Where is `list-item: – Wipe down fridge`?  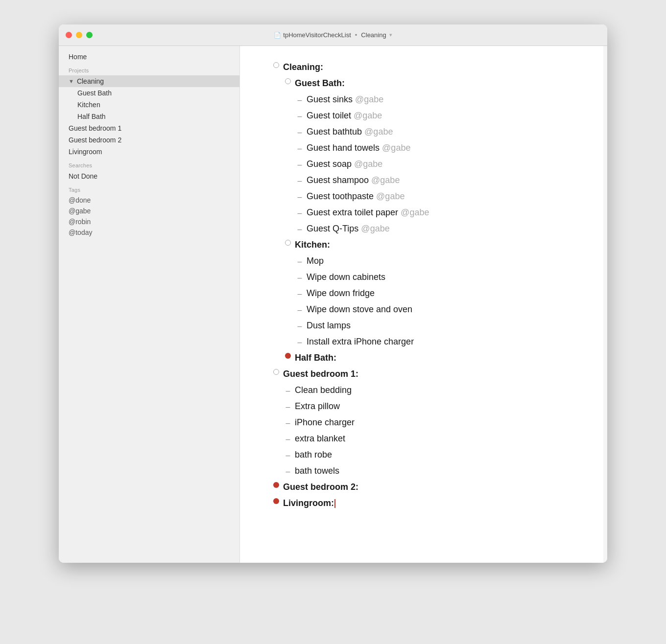
list-item: – Wipe down fridge is located at coordinates (422, 294).